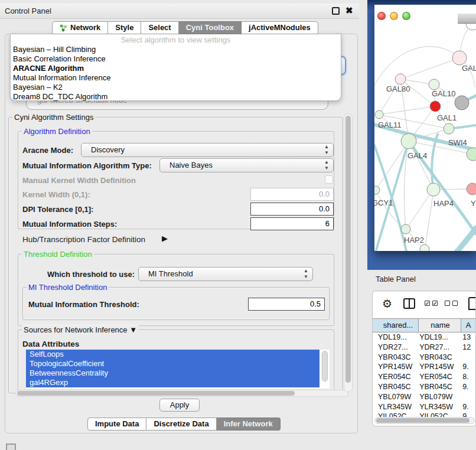 This screenshot has height=450, width=476. I want to click on table-row: YBR045CYBR045C9., so click(424, 387).